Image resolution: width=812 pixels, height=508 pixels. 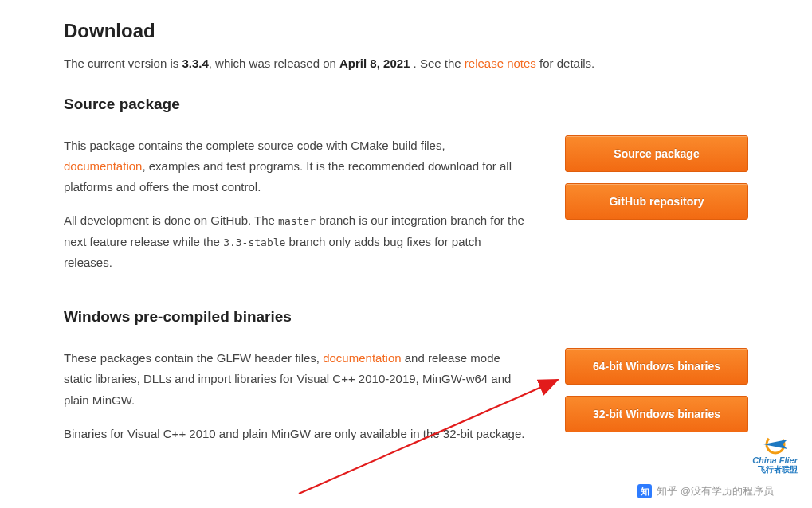 I want to click on github-repository-button: GitHub repository, so click(x=657, y=201).